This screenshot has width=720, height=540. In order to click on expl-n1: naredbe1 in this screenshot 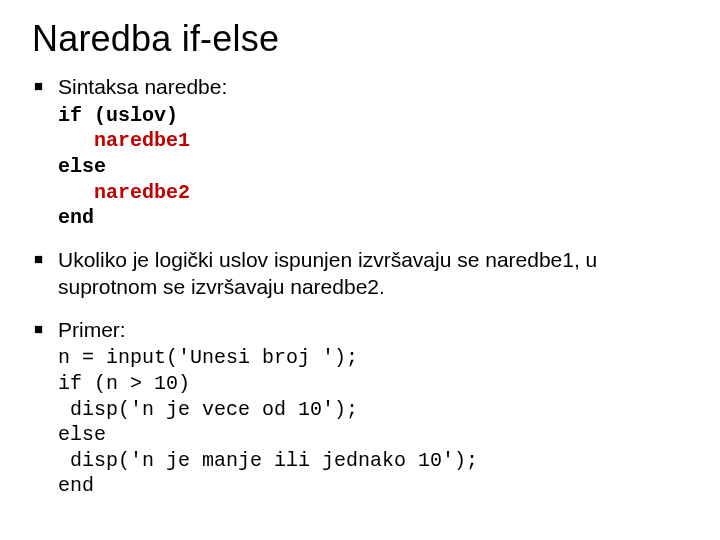, I will do `click(530, 260)`.